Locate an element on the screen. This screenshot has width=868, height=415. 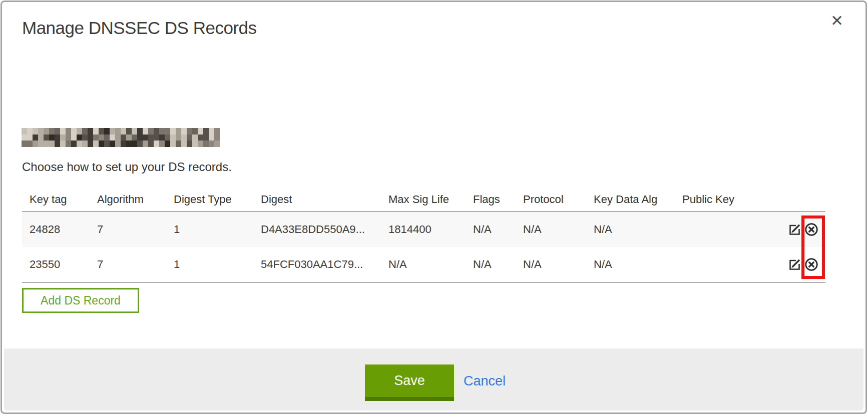
table-cell: D4A33E8DD550A9... is located at coordinates (324, 230).